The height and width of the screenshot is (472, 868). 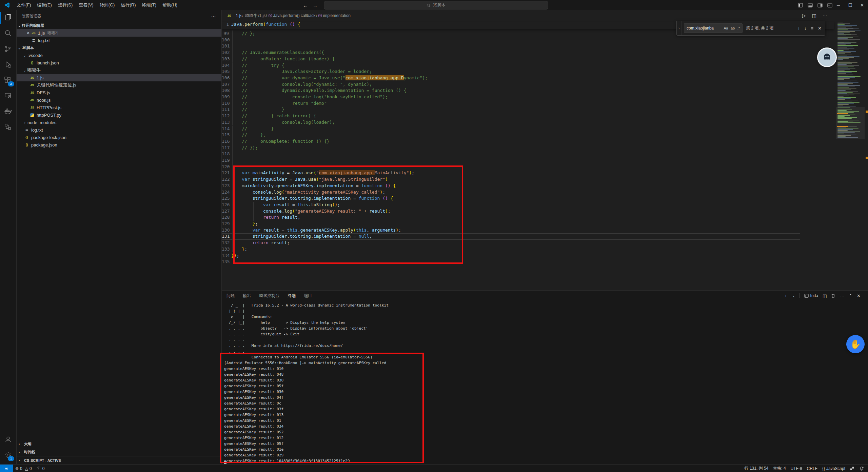 What do you see at coordinates (298, 16) in the screenshot?
I see `breadcrumb: 嘟嘟牛\1.js\Java.perform() callback\impleme…` at bounding box center [298, 16].